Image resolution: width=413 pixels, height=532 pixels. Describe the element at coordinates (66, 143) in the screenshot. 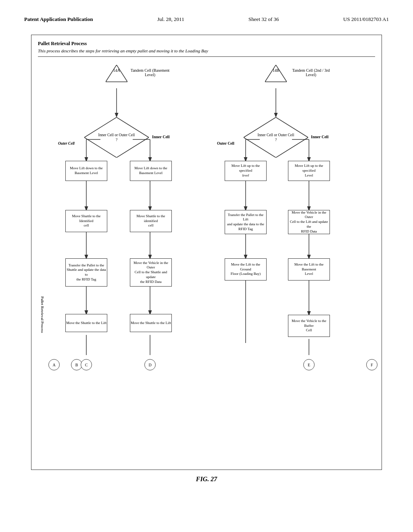

I see `diamond-left-outer-label: Outer Cell` at that location.